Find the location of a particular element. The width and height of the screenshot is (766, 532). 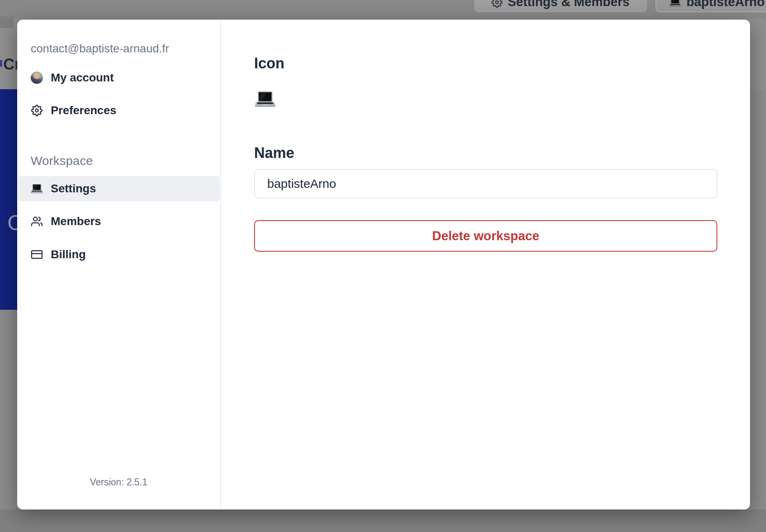

sidebar-item-settings: Settings is located at coordinates (119, 189).